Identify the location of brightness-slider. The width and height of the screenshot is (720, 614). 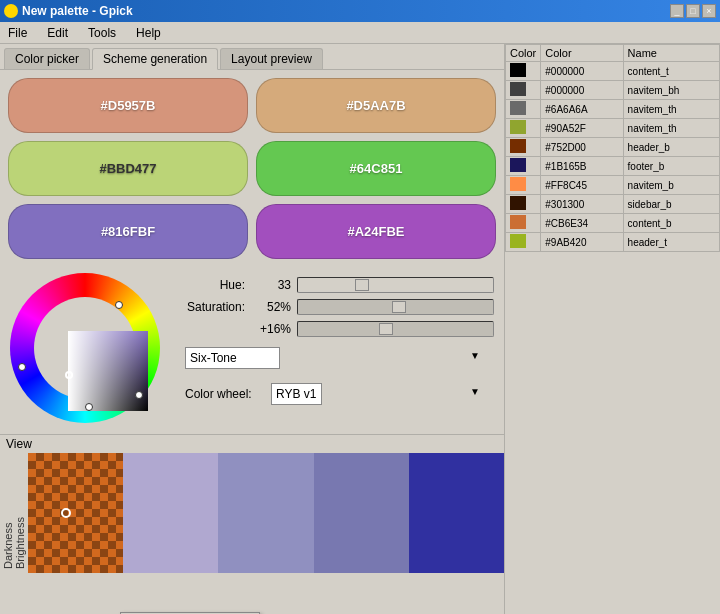
(396, 329).